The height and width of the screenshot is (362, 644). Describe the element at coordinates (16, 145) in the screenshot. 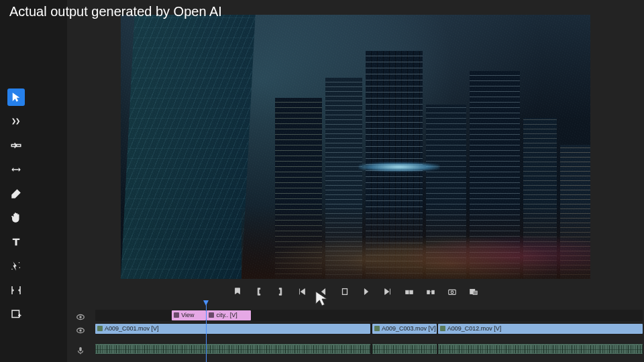

I see `ripple-edit-icon` at that location.